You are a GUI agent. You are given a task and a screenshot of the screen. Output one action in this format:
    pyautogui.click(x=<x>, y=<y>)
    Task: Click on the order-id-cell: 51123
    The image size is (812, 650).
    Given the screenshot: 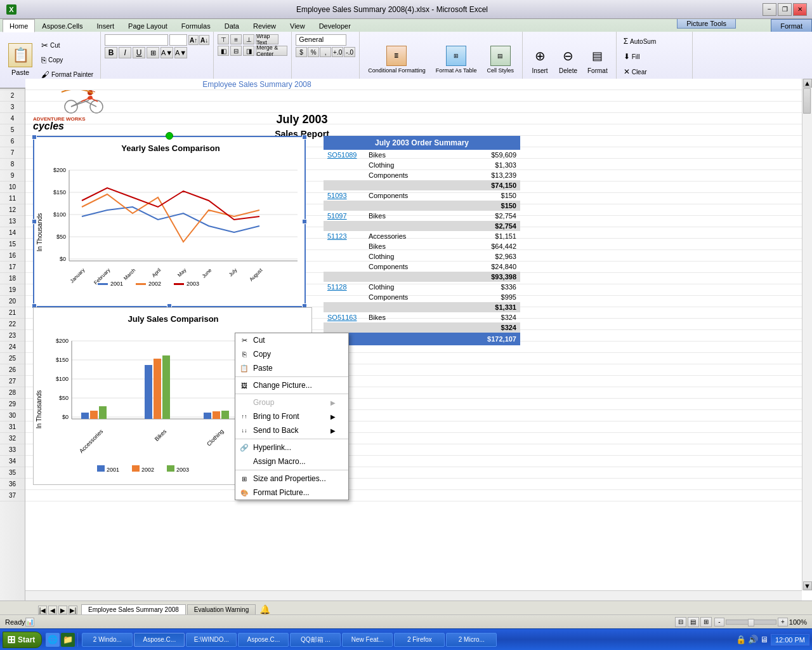 What is the action you would take?
    pyautogui.click(x=344, y=236)
    